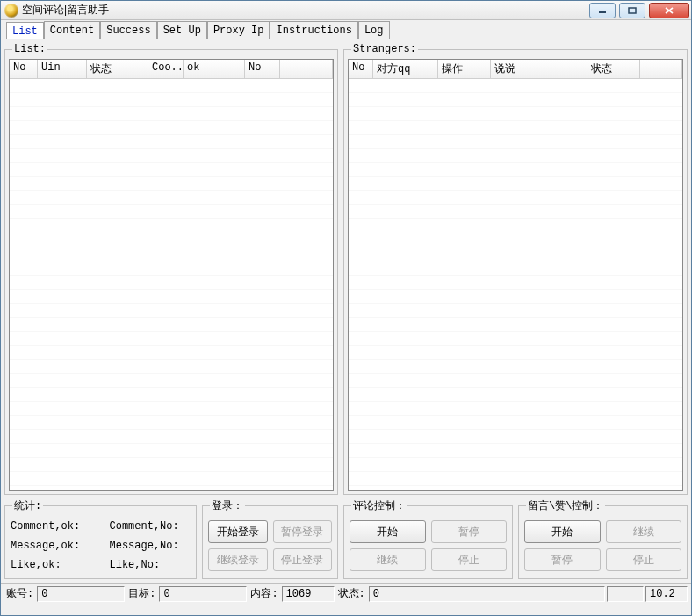  What do you see at coordinates (308, 594) in the screenshot?
I see `sb-content-value: 1069` at bounding box center [308, 594].